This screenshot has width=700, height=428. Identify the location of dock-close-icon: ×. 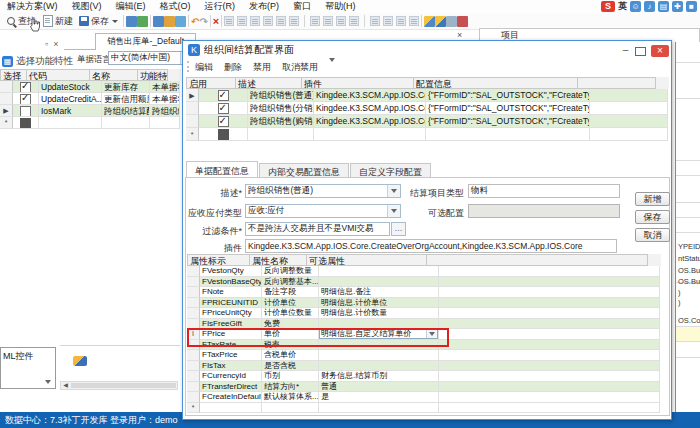
(56, 44).